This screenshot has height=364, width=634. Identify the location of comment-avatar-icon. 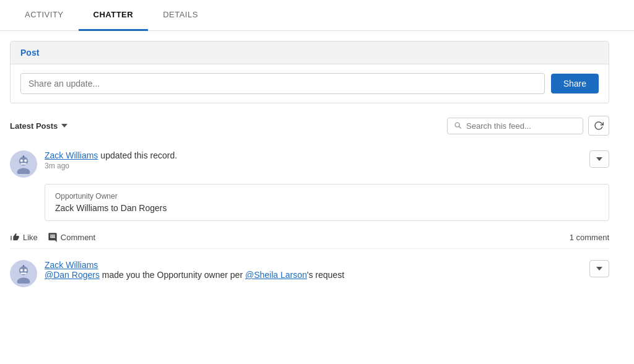
(24, 274).